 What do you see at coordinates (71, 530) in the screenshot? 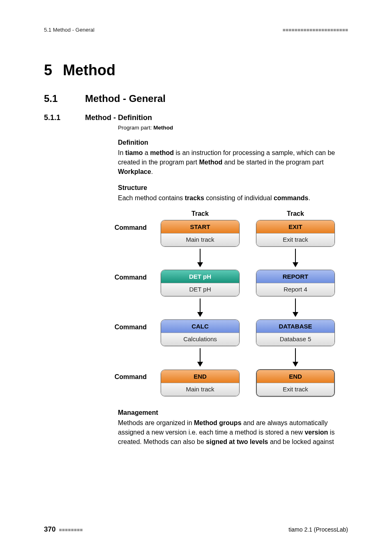
I see `footer-dashes: ■■■■■■■■` at bounding box center [71, 530].